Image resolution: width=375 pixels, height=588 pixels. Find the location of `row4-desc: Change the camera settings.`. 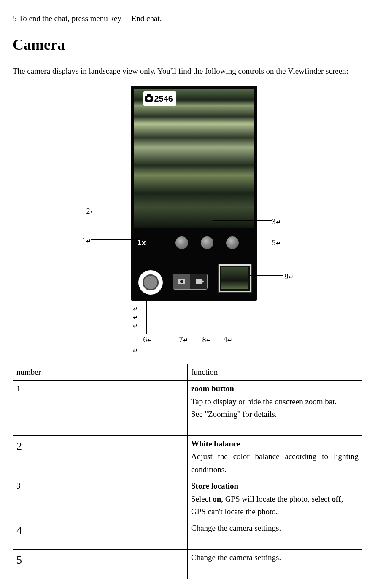

row4-desc: Change the camera settings. is located at coordinates (236, 528).